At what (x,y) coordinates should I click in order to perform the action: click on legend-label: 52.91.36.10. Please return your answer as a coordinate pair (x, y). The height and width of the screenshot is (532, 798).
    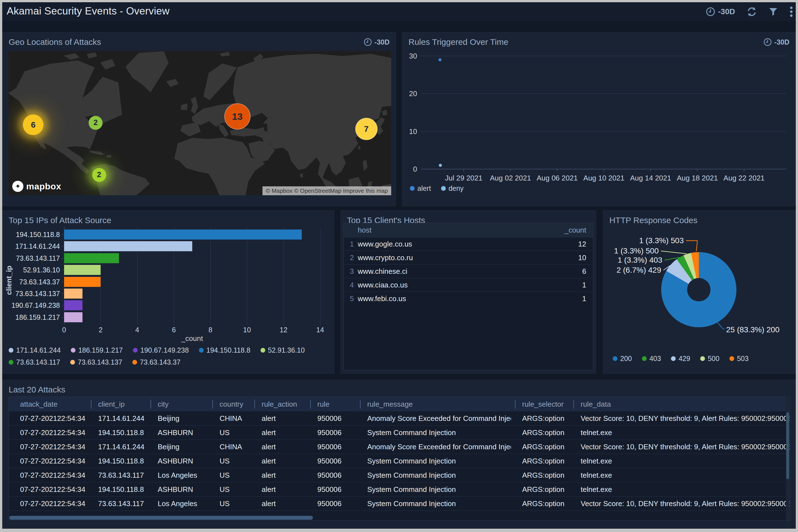
    Looking at the image, I should click on (286, 350).